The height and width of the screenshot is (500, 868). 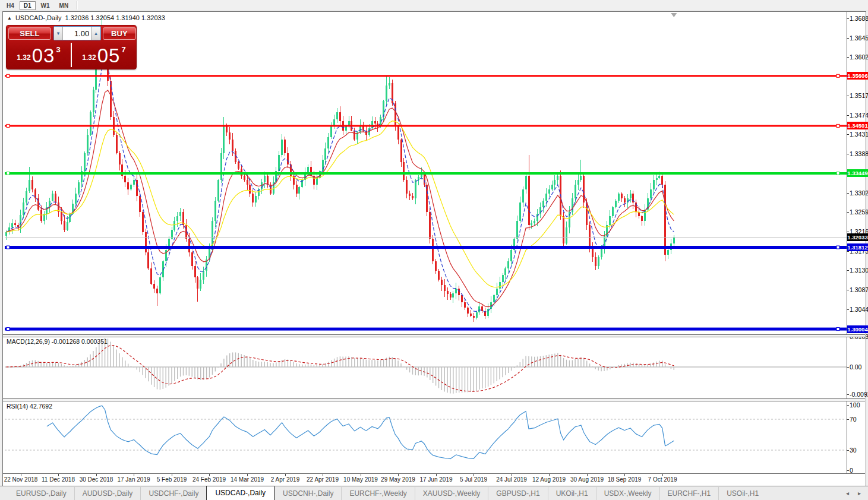 I want to click on sell-price-prefix: 1.32, so click(x=24, y=58).